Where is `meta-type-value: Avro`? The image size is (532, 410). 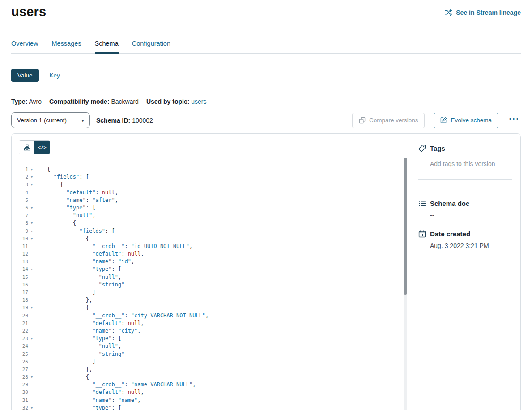 meta-type-value: Avro is located at coordinates (35, 102).